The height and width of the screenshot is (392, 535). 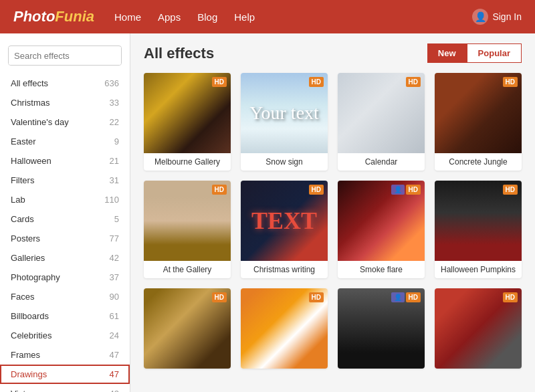 I want to click on sidebar-item-label: Easter, so click(x=23, y=142).